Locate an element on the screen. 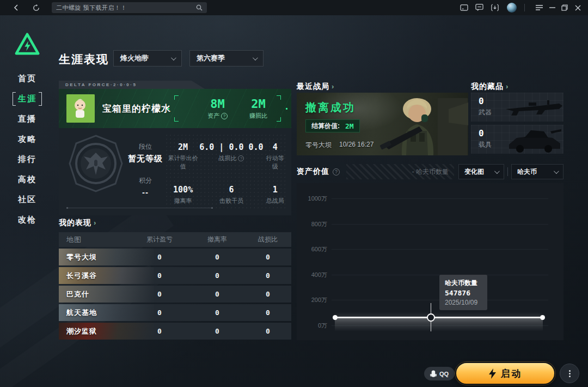  player-avatar is located at coordinates (81, 108).